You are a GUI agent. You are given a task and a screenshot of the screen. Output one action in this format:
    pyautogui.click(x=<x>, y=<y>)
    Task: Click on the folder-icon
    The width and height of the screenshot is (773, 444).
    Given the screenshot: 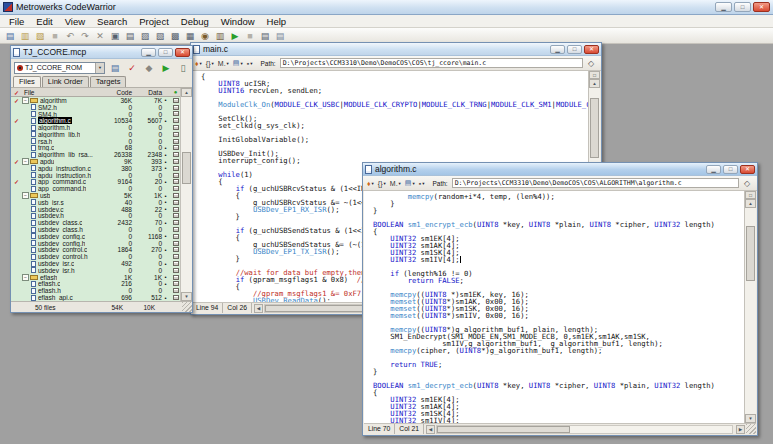 What is the action you would take?
    pyautogui.click(x=34, y=162)
    